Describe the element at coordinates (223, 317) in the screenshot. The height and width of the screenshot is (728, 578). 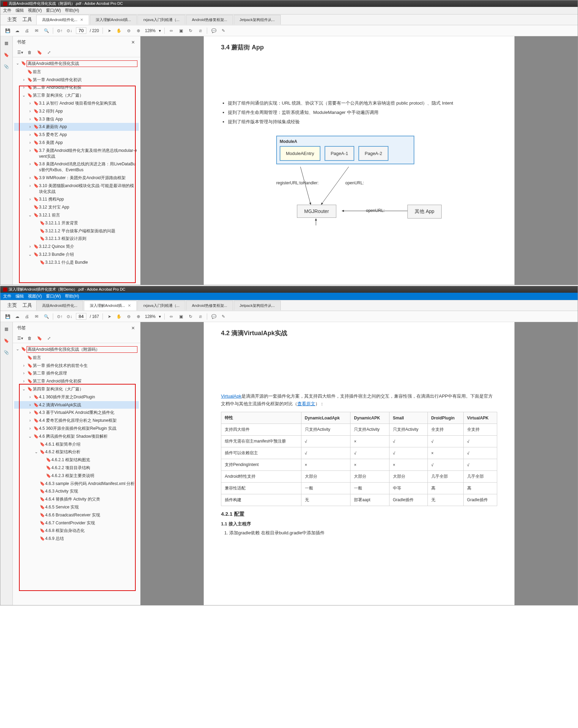
I see `highlight-icon: ✎` at that location.